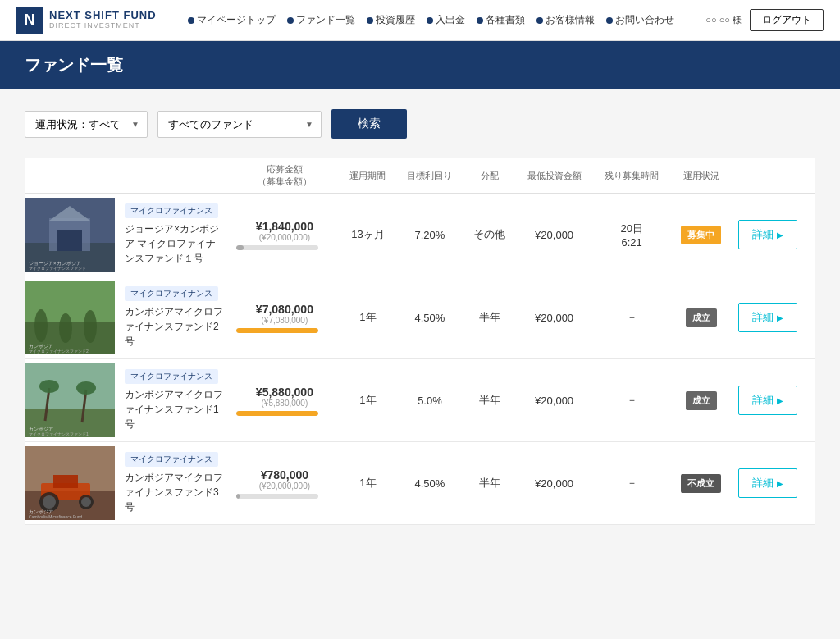  I want to click on fund-period: 13ヶ月, so click(368, 235).